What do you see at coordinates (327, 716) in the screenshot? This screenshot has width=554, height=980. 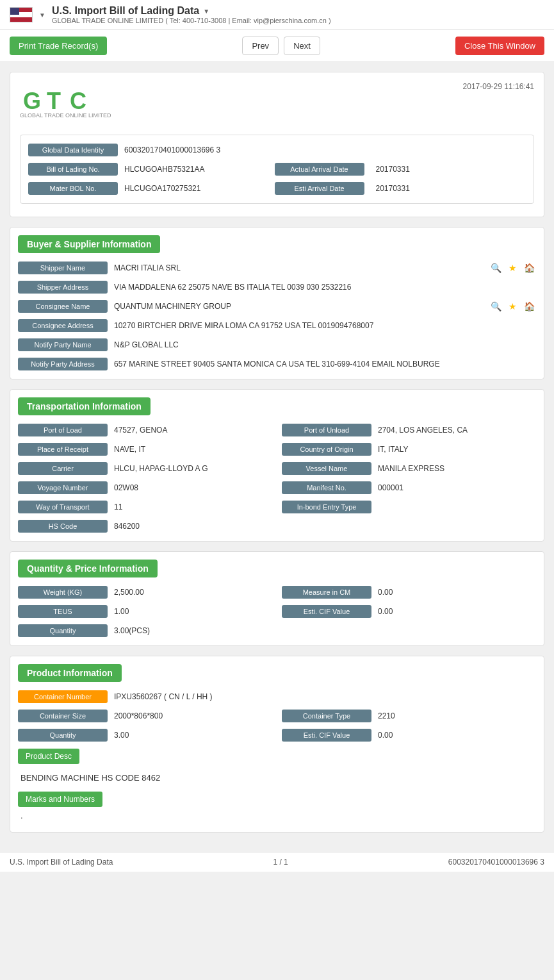 I see `container-type-label: Container Type` at bounding box center [327, 716].